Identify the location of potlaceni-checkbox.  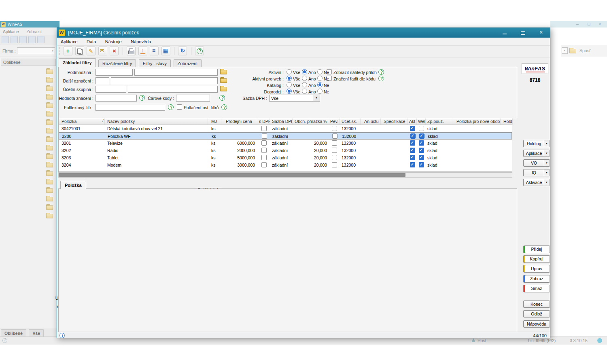
(180, 107).